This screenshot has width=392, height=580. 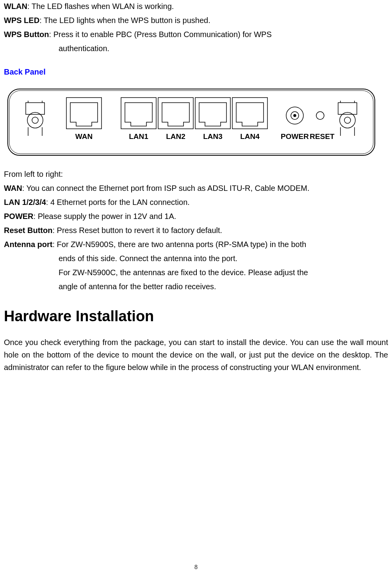 I want to click on hardware-paragraph: Once you check everything from the packa…, so click(x=196, y=355).